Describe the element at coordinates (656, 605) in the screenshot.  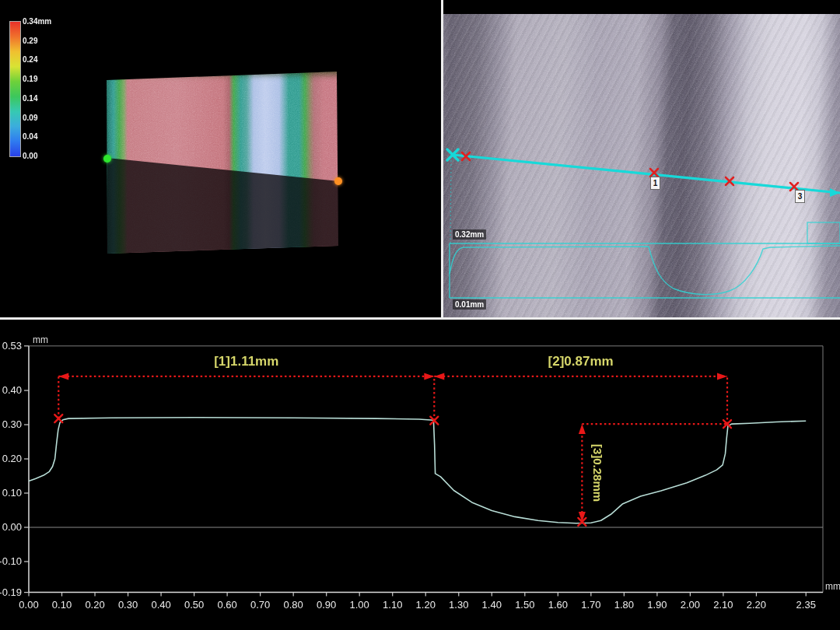
I see `x-tick-label: 1.90` at that location.